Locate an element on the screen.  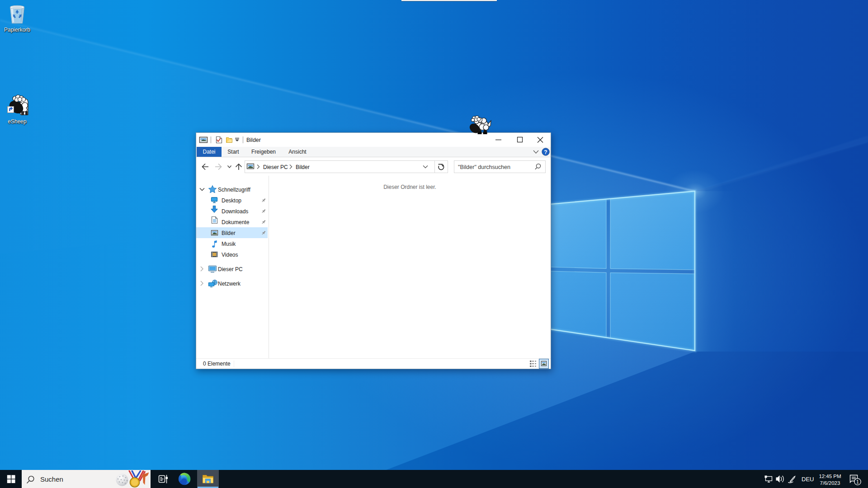
svg-text: Netzwerk is located at coordinates (230, 284).